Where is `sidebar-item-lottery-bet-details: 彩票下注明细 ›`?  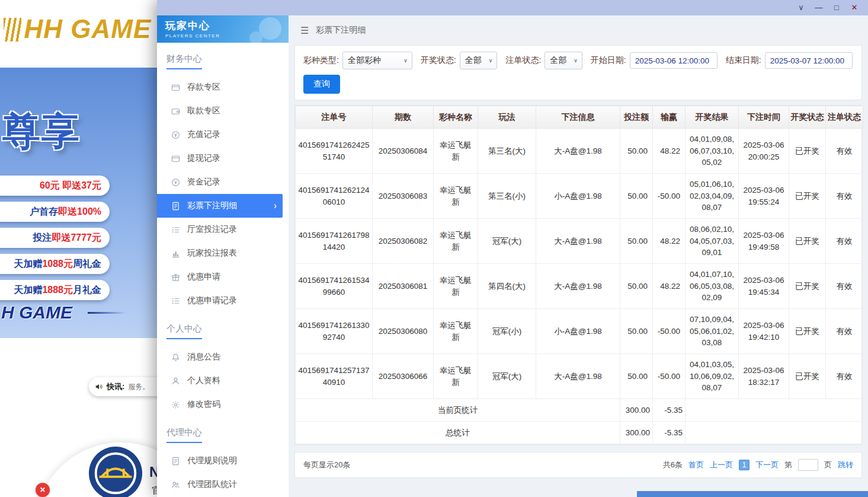
sidebar-item-lottery-bet-details: 彩票下注明细 › is located at coordinates (220, 206).